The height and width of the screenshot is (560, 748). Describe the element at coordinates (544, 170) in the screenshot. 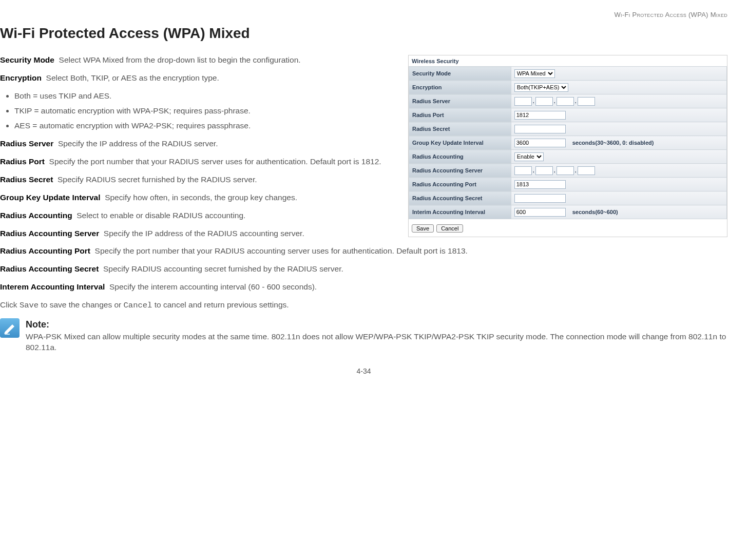

I see `racct-server-oct2` at that location.